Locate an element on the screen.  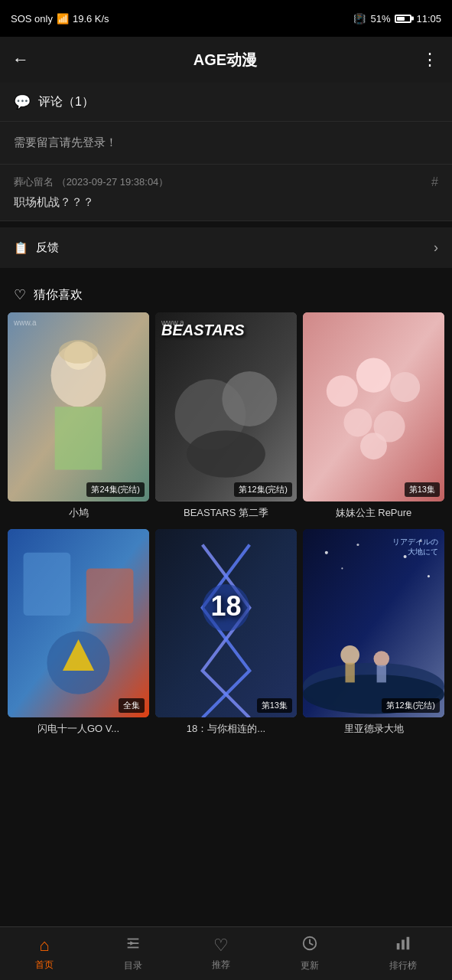
battery-percent: 51% is located at coordinates (380, 18).